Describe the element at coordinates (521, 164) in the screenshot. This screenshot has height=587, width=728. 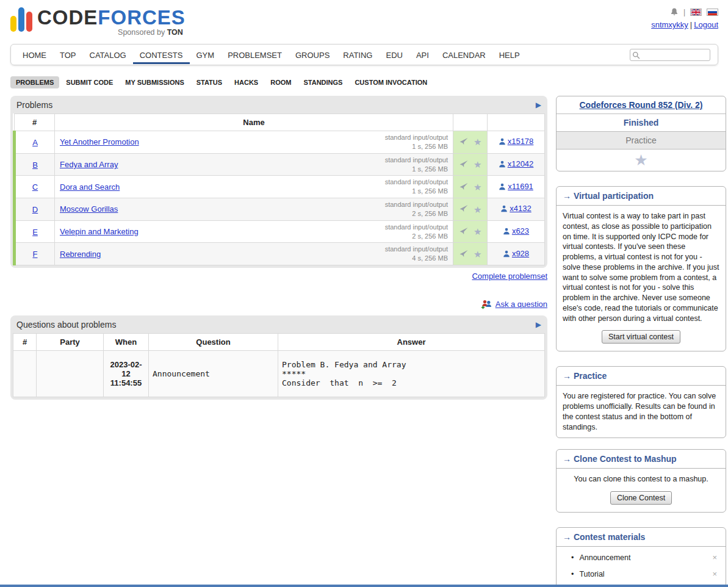
I see `solved-count-link: x12042` at that location.